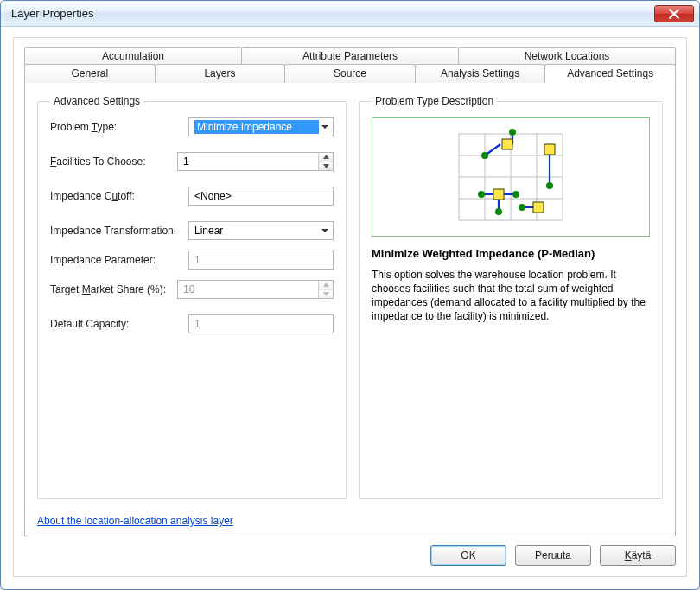 Image resolution: width=700 pixels, height=590 pixels. Describe the element at coordinates (261, 196) in the screenshot. I see `cutoff-input` at that location.